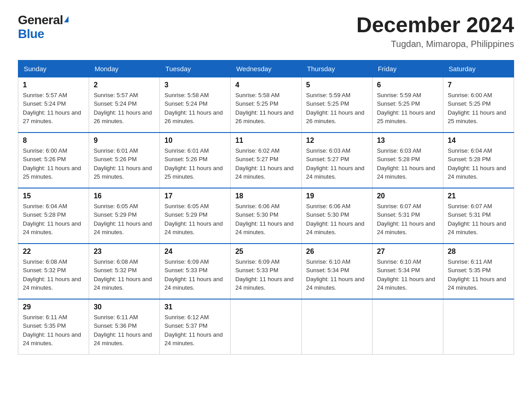 The width and height of the screenshot is (532, 411). I want to click on calendar-week-row: 15Sunrise: 6:04 AMSunset: 5:28 PMDayligh…, so click(266, 216).